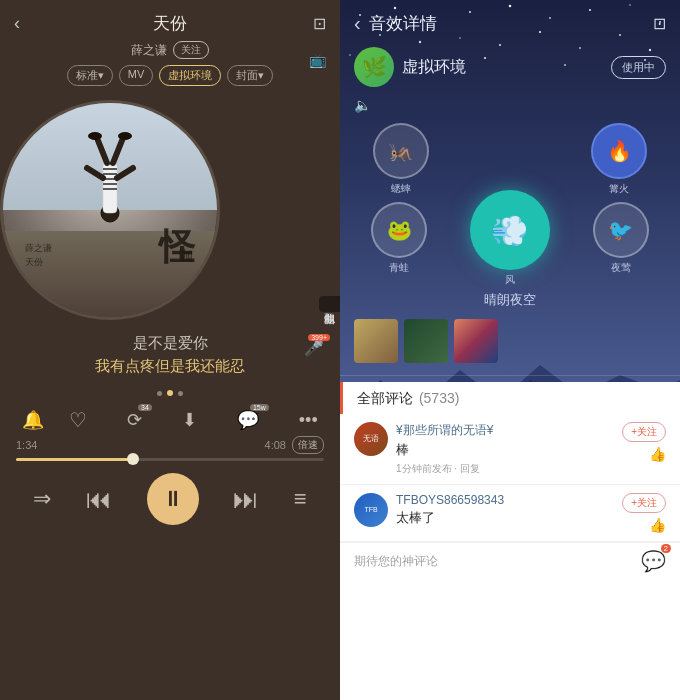 This screenshot has width=680, height=700. I want to click on tag-mv: MV, so click(136, 76).